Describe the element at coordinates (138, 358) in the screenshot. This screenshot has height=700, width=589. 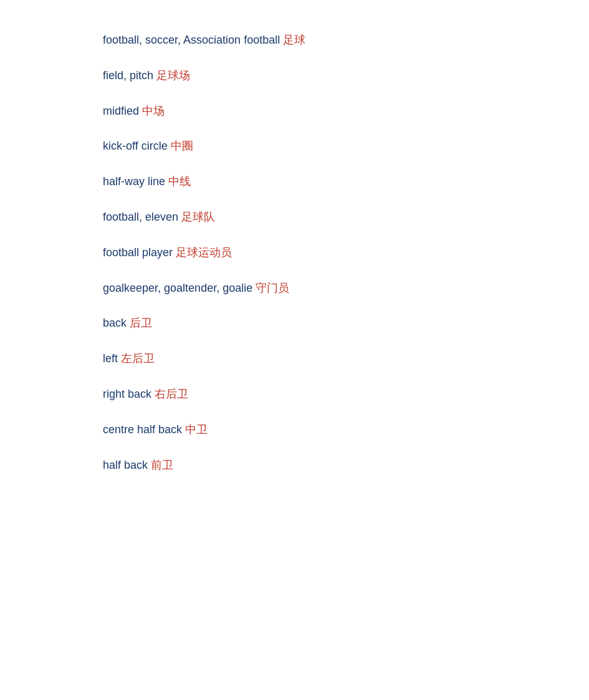
I see `chinese-term: 左后卫` at that location.